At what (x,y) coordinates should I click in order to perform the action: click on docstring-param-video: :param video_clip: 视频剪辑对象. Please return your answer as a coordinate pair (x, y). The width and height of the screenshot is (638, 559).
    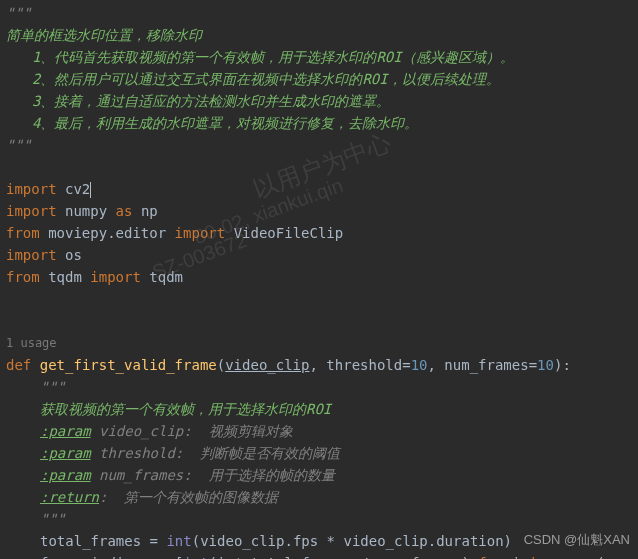
    Looking at the image, I should click on (321, 431).